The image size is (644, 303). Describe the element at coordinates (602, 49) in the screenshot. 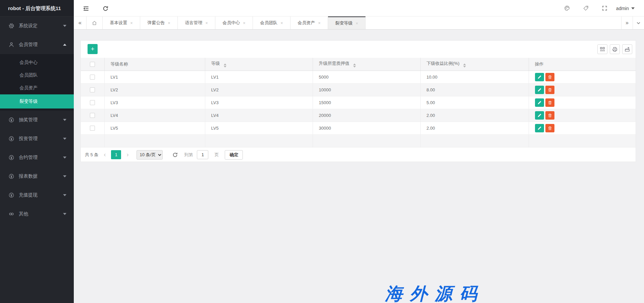

I see `columns-icon` at that location.